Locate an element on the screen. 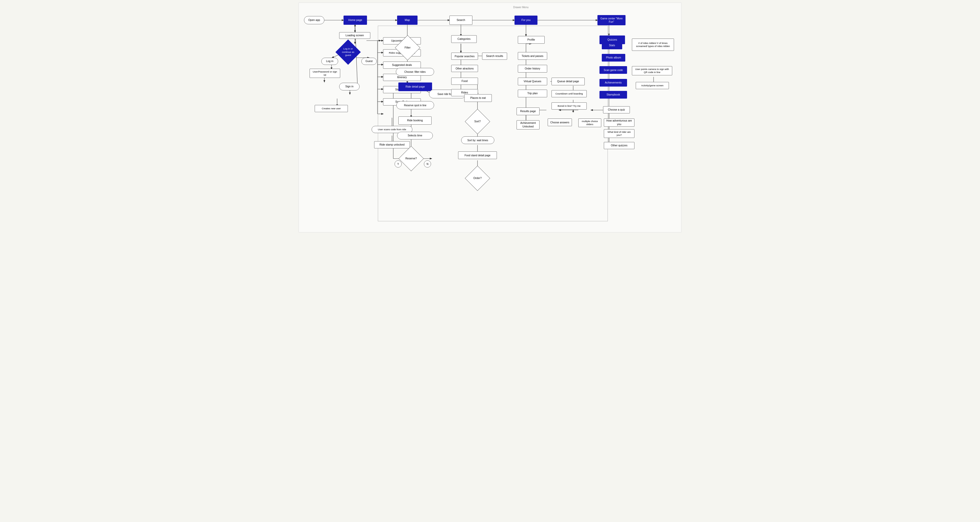  user-points-camera-node: User points camera to sign with QR code … is located at coordinates (652, 71).